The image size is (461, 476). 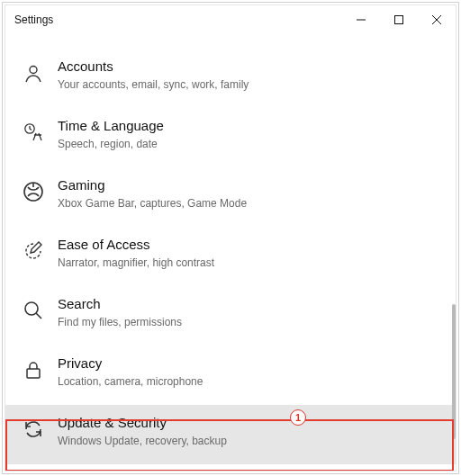 I want to click on category-time-language: Time & Language Speech, region, date, so click(x=230, y=138).